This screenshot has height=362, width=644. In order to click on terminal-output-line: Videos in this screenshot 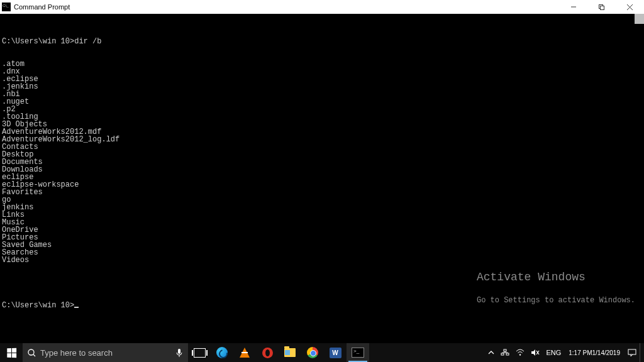, I will do `click(322, 260)`.